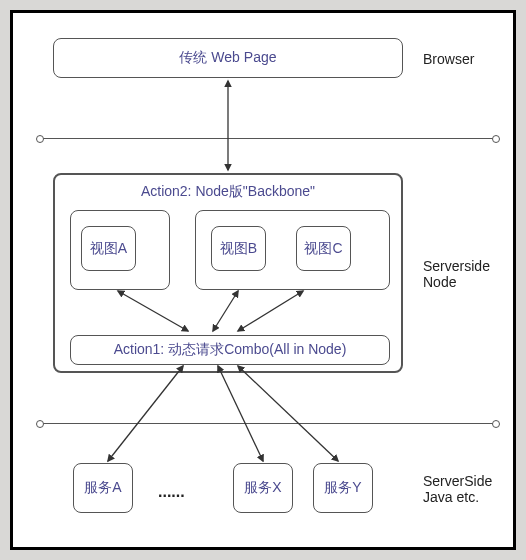 Image resolution: width=526 pixels, height=560 pixels. I want to click on service-x-box: 服务X, so click(263, 488).